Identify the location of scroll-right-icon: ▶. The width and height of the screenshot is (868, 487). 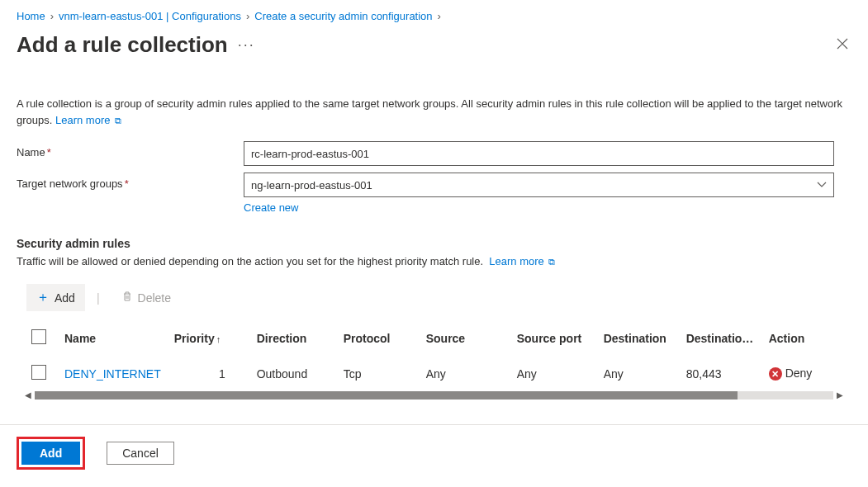
(840, 395).